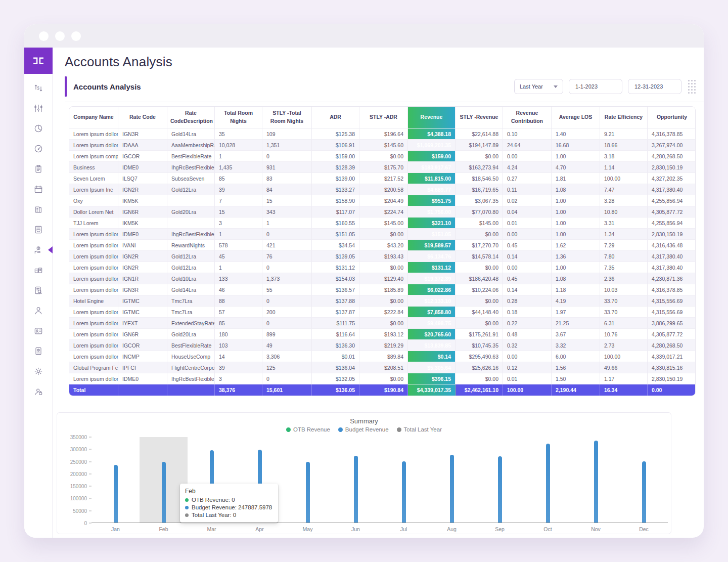 The height and width of the screenshot is (562, 728). I want to click on x-axis-label: Dec, so click(644, 529).